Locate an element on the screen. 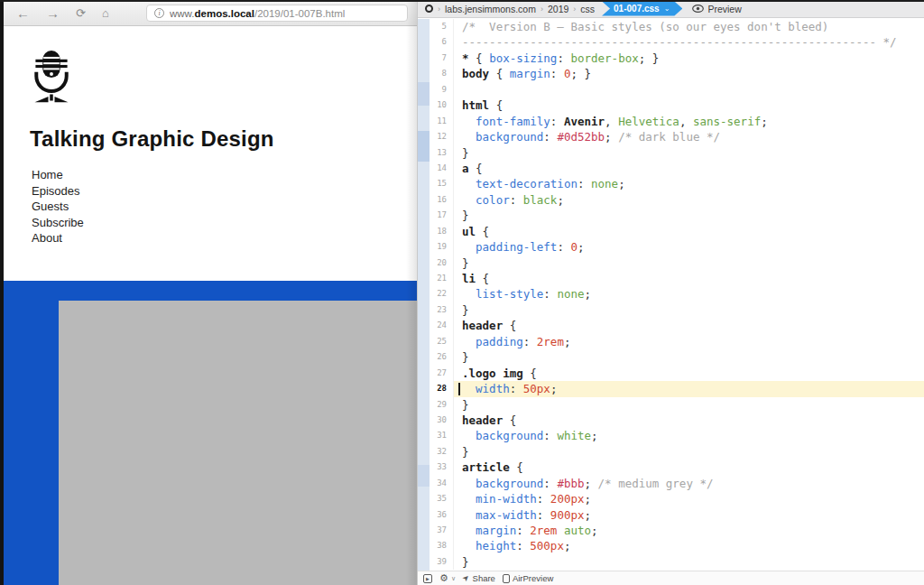 This screenshot has width=924, height=585. microphone-icon is located at coordinates (51, 79).